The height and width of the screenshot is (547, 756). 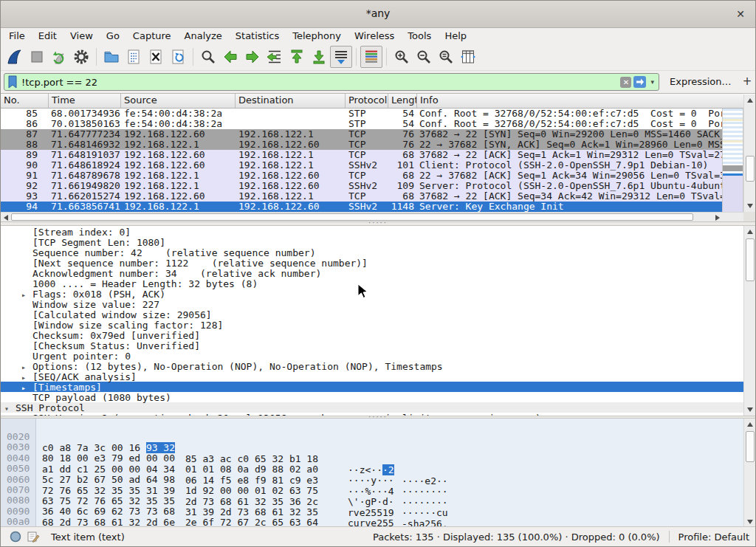 What do you see at coordinates (372, 510) in the screenshot?
I see `hex-row: 00a0 65 63 64 68 2d 73 68 61 32 2d 6e 69…` at bounding box center [372, 510].